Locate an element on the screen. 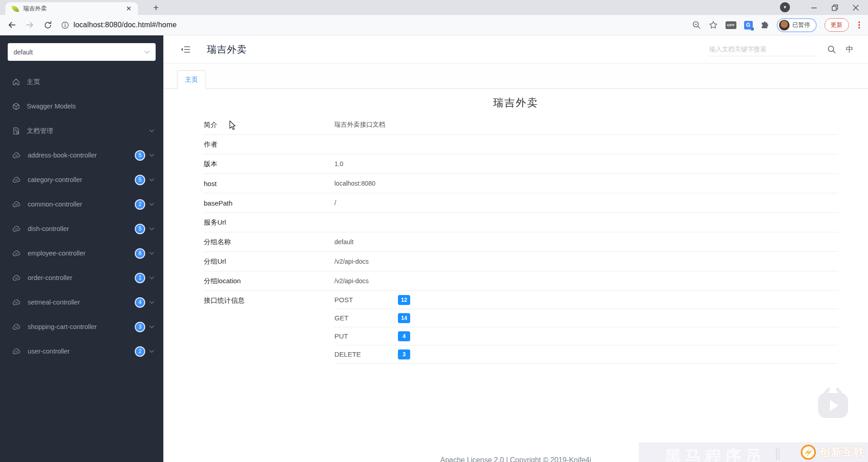  tab-dropdown-icon: ▼ is located at coordinates (785, 7).